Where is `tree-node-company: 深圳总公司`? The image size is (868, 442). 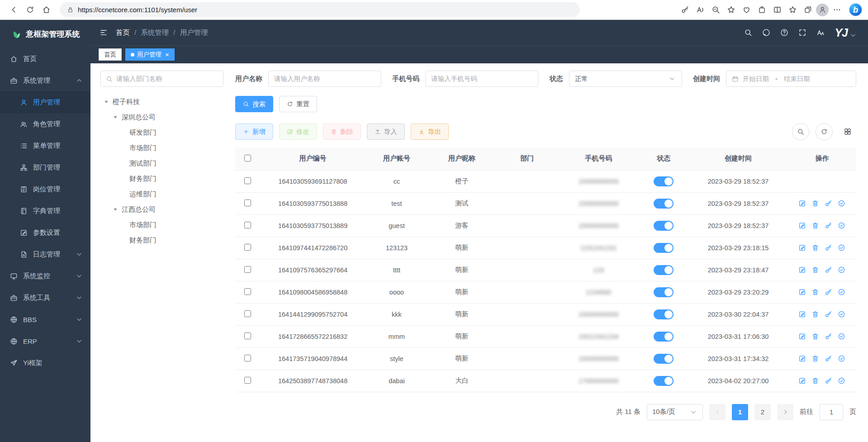 tree-node-company: 深圳总公司 is located at coordinates (162, 117).